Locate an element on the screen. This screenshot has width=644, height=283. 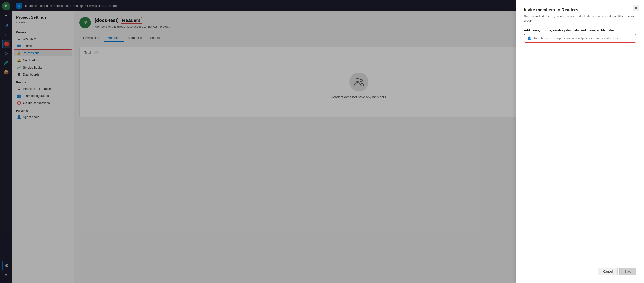
search-users-icon: 👤 is located at coordinates (529, 38).